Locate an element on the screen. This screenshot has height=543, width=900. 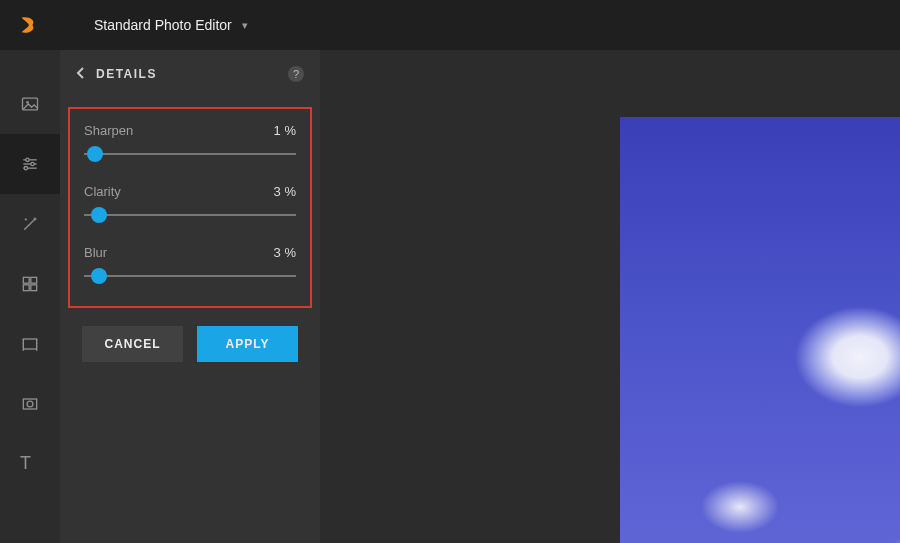
sharpen-slider is located at coordinates (190, 154).